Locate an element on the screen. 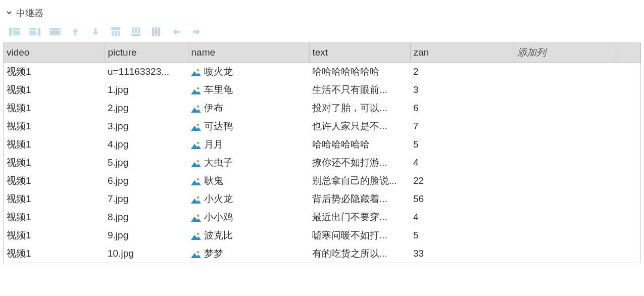 This screenshot has width=644, height=296. cell-name: 月月 is located at coordinates (256, 144).